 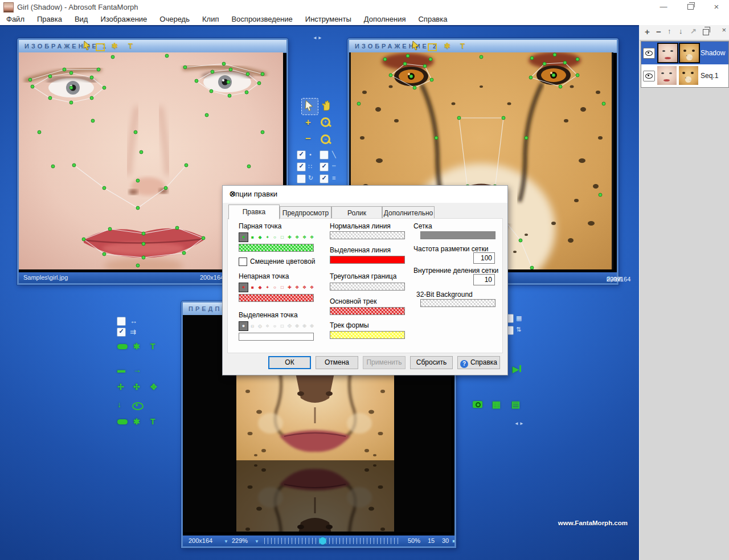 I want to click on unpaired-point-style-picker: ●■◆✦○□✚❖❖❖, so click(x=277, y=287).